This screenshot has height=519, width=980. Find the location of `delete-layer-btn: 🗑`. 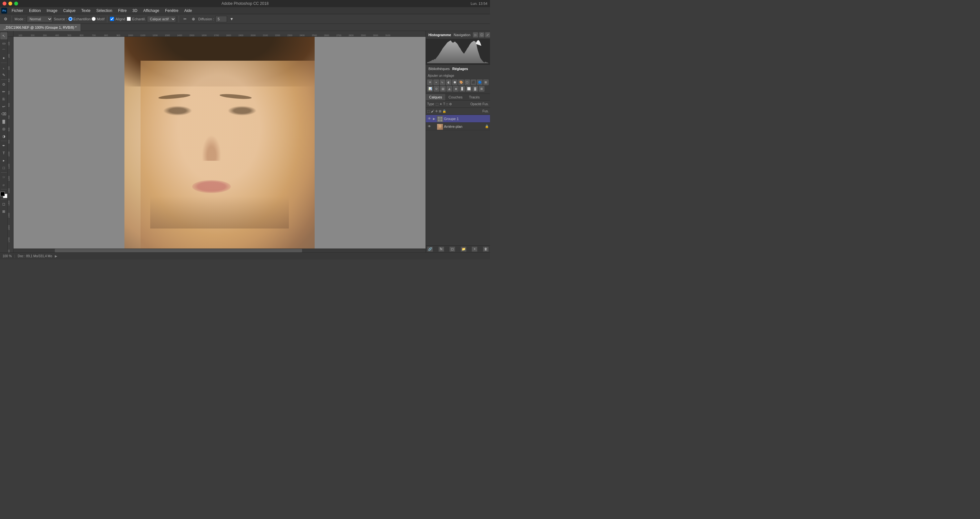

delete-layer-btn: 🗑 is located at coordinates (486, 249).